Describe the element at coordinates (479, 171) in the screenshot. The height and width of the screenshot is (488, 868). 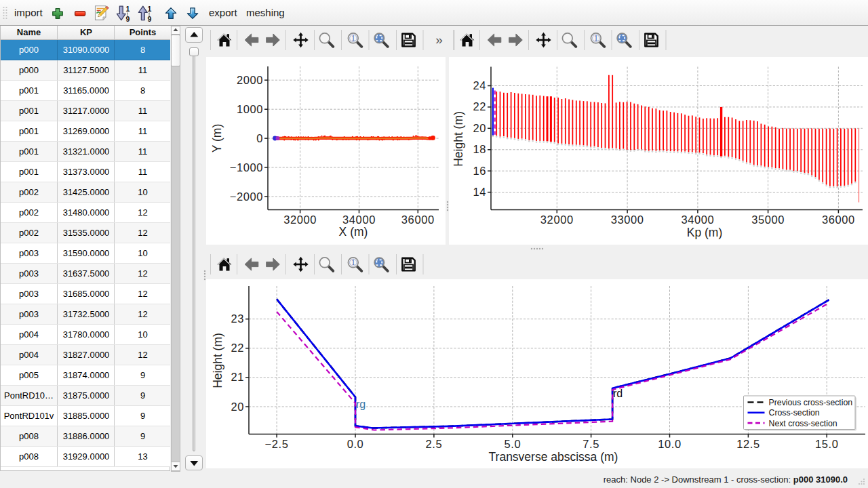
I see `svg-text: 16` at that location.